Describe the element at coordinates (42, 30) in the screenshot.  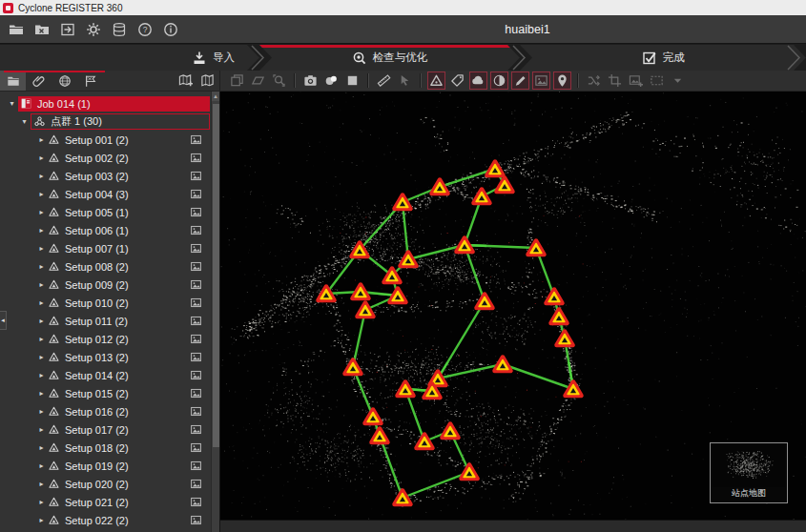
I see `close-project-button` at that location.